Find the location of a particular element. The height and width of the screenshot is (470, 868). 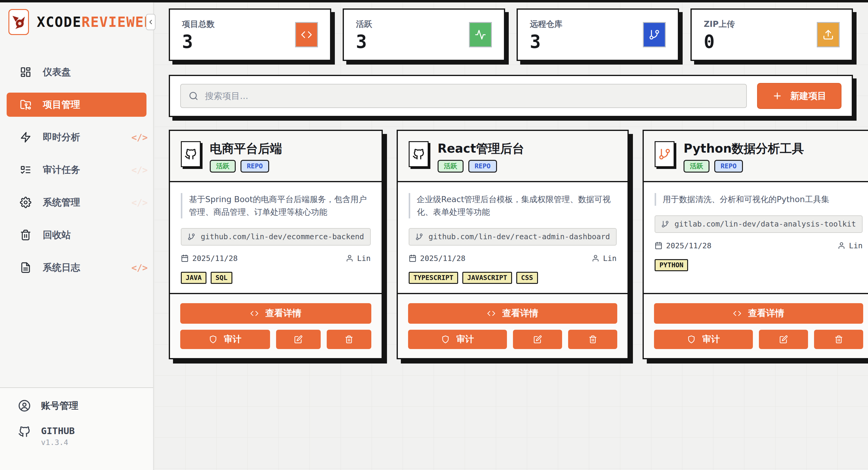

new-project-label: 新建项目 is located at coordinates (808, 96).